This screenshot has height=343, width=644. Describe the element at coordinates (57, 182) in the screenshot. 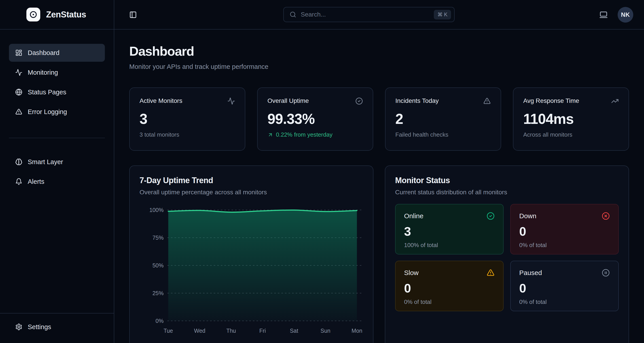

I see `sidebar-item-alerts: Alerts` at that location.